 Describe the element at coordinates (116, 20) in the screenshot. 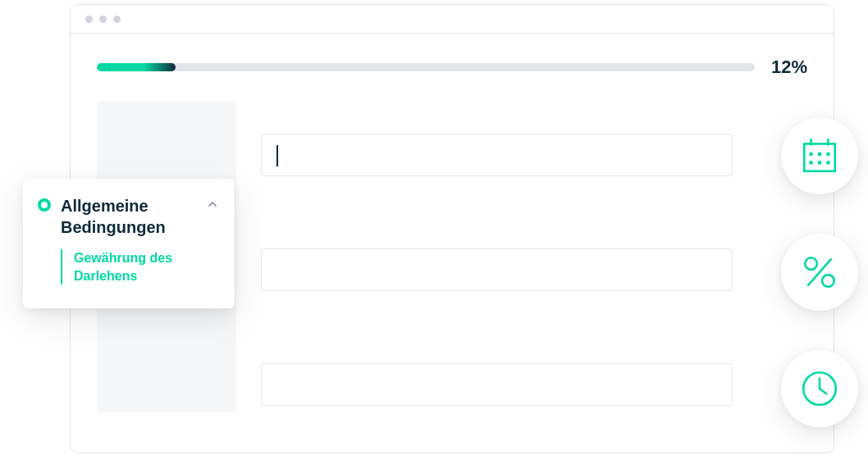

I see `traffic-light-maximize` at that location.